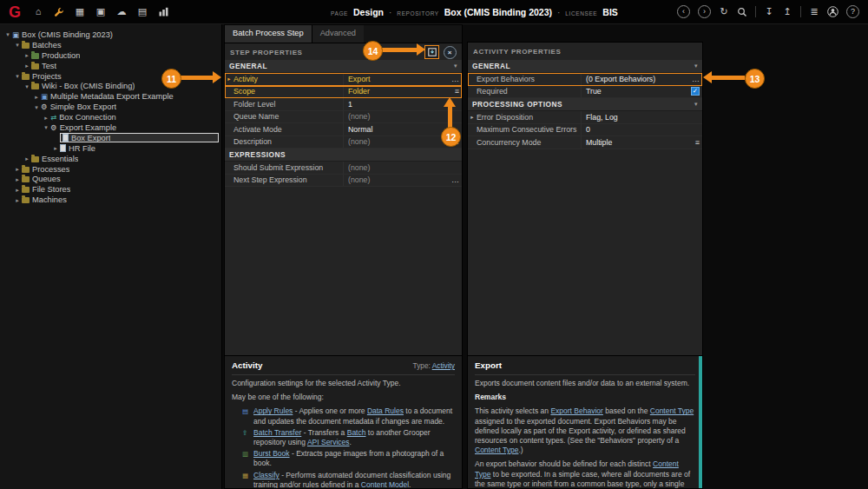  What do you see at coordinates (111, 66) in the screenshot?
I see `tree-item-test: ▸Test` at bounding box center [111, 66].